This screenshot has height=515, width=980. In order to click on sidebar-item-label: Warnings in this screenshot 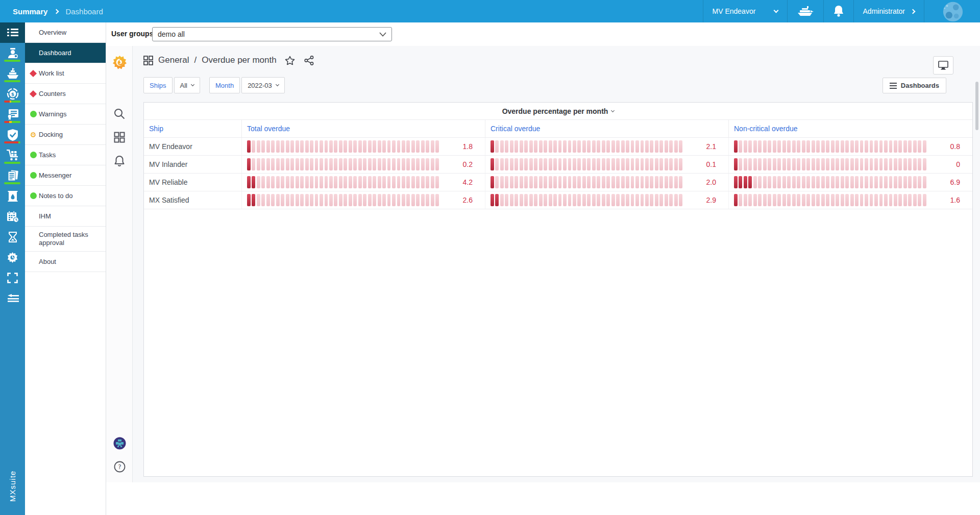, I will do `click(53, 114)`.